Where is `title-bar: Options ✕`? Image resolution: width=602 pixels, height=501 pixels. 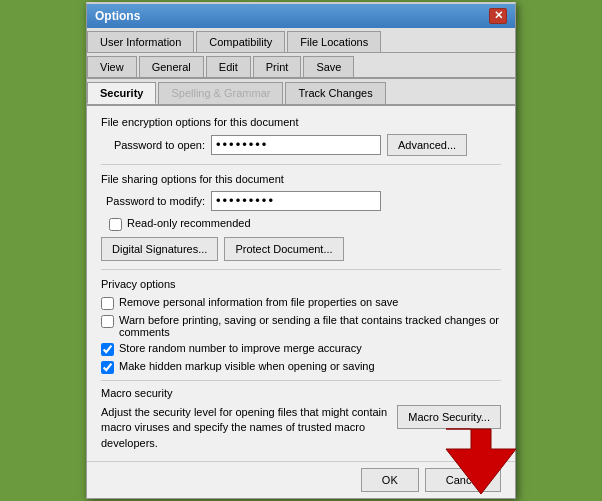 title-bar: Options ✕ is located at coordinates (301, 16).